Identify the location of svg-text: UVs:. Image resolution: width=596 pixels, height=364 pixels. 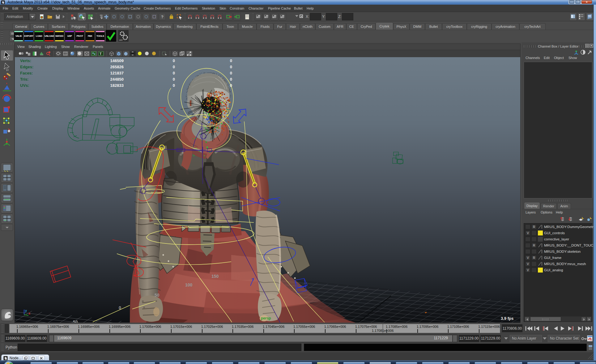
(25, 85).